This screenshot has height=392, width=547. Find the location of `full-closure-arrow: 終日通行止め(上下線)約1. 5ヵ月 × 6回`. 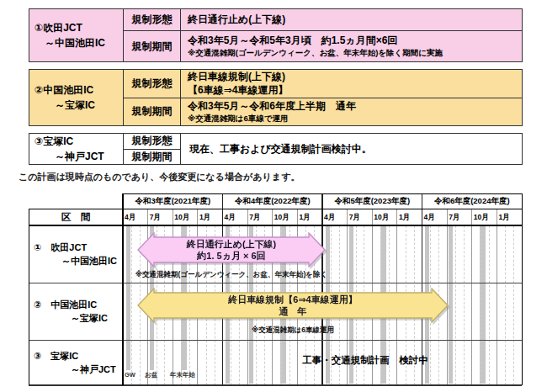

full-closure-arrow: 終日通行止め(上下線)約1. 5ヵ月 × 6回 is located at coordinates (231, 250).